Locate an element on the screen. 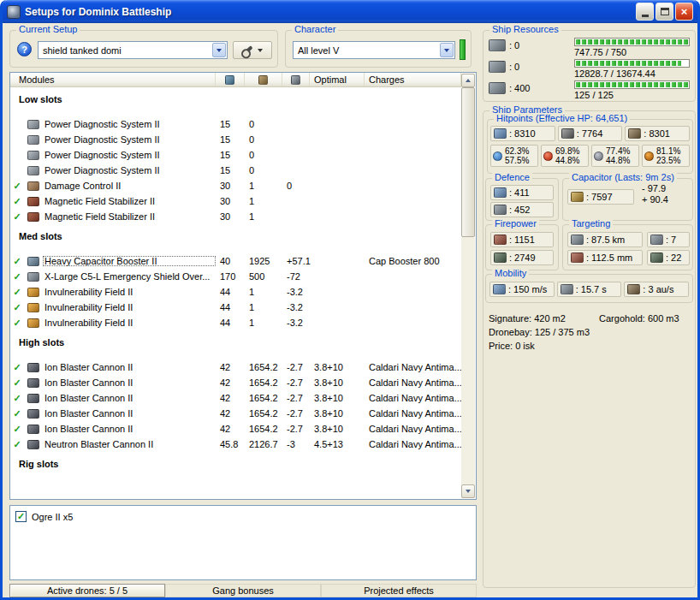 The width and height of the screenshot is (700, 600). shield-boost-icon is located at coordinates (500, 210).